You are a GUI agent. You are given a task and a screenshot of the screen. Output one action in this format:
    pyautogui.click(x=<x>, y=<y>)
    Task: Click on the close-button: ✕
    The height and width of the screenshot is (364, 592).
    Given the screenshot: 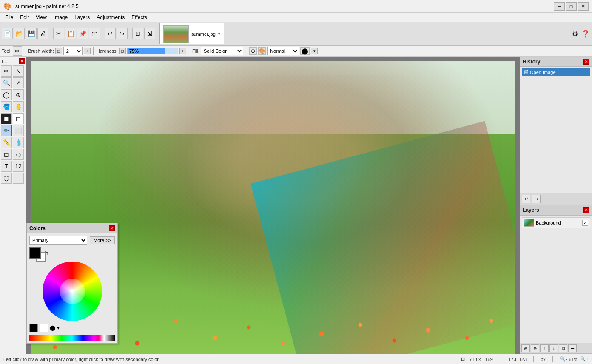 What is the action you would take?
    pyautogui.click(x=583, y=6)
    